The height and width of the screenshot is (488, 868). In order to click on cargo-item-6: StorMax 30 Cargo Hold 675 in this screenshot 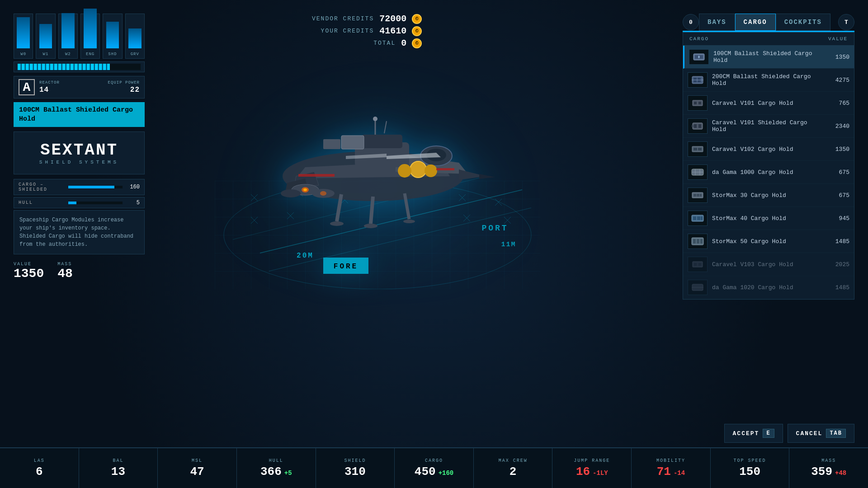, I will do `click(769, 195)`.